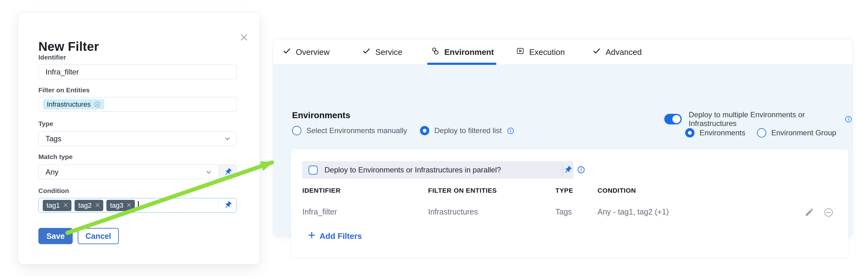 The height and width of the screenshot is (280, 868). I want to click on close-icon, so click(244, 37).